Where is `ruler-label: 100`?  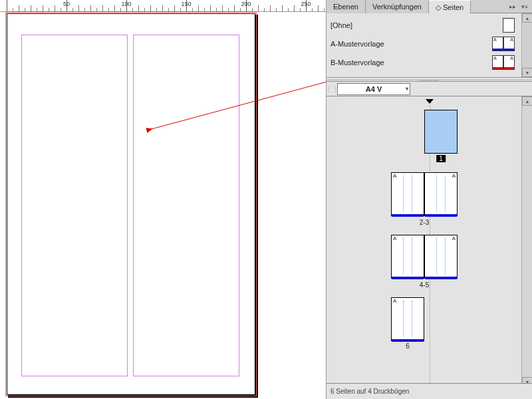
ruler-label: 100 is located at coordinates (126, 4).